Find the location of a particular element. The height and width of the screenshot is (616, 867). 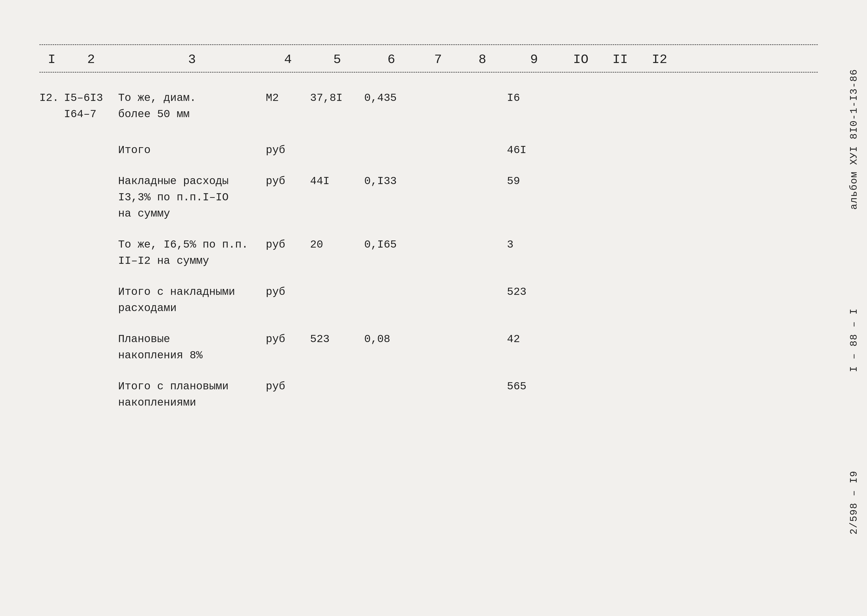

cell: 0,I65 is located at coordinates (391, 245).